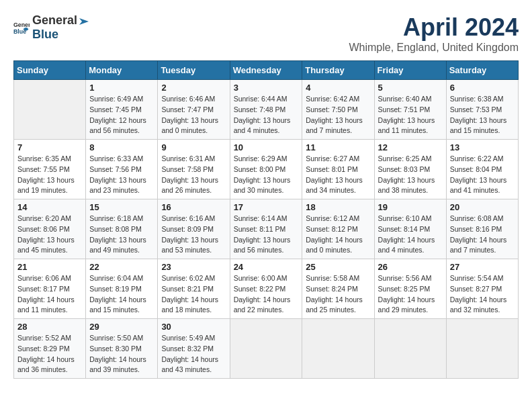  Describe the element at coordinates (482, 116) in the screenshot. I see `day-detail: Sunrise: 6:38 AM Sunset: 7:53 PM Dayligh…` at that location.